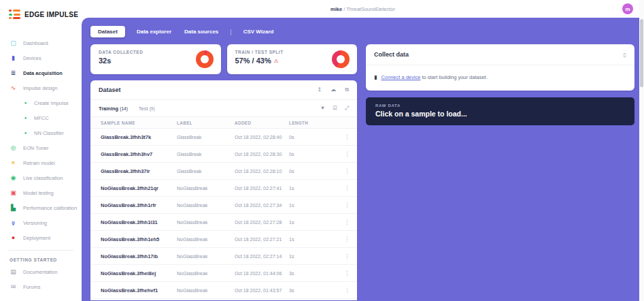 The height and width of the screenshot is (301, 644). Describe the element at coordinates (41, 165) in the screenshot. I see `sidebar-nav: ▢ Dashboard ▮ Devices ≣ Data acquisition…` at that location.